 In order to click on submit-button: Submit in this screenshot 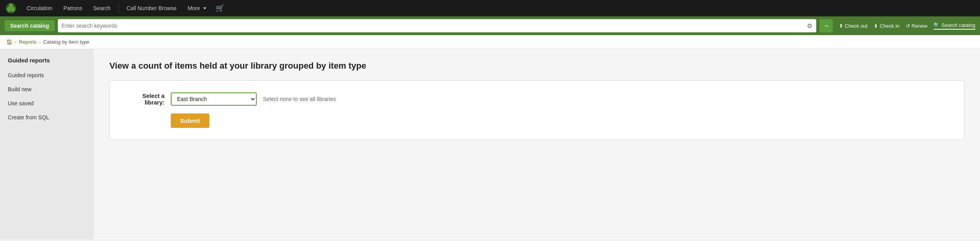, I will do `click(190, 121)`.